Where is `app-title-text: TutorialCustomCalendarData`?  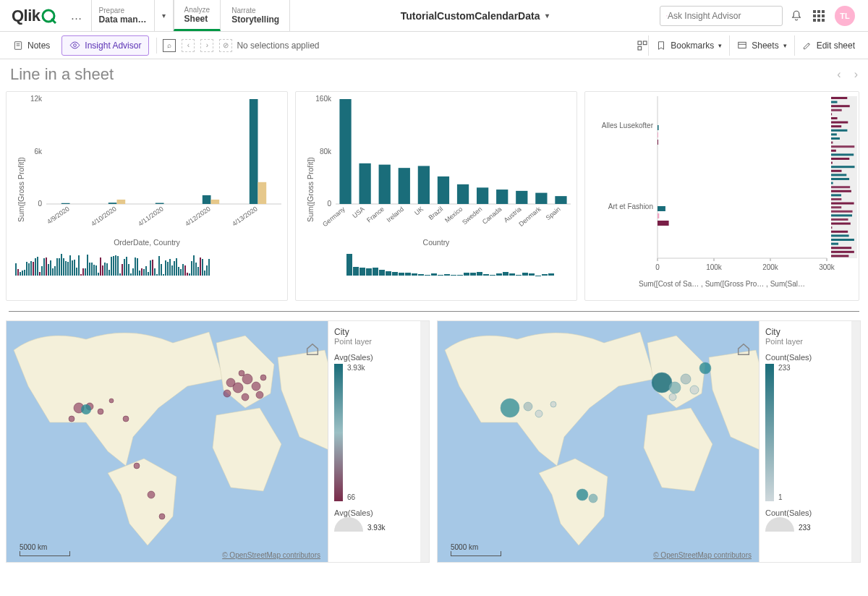
app-title-text: TutorialCustomCalendarData is located at coordinates (470, 16).